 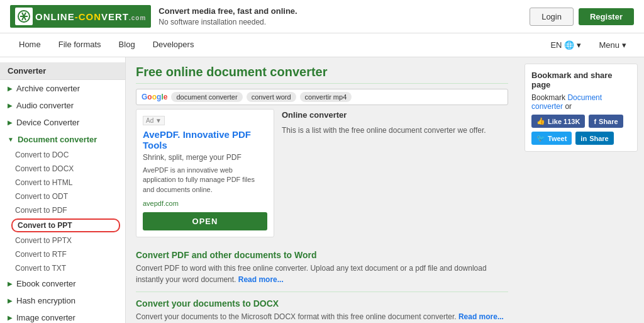 What do you see at coordinates (63, 155) in the screenshot?
I see `sidebar-sub-convert-doc: Convert to DOC` at bounding box center [63, 155].